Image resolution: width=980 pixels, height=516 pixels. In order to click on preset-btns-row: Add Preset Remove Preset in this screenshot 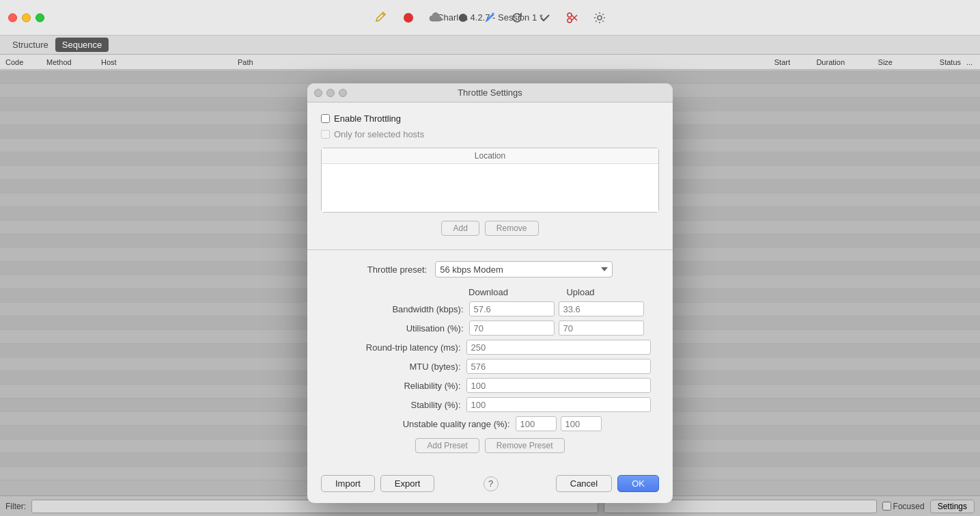, I will do `click(490, 446)`.